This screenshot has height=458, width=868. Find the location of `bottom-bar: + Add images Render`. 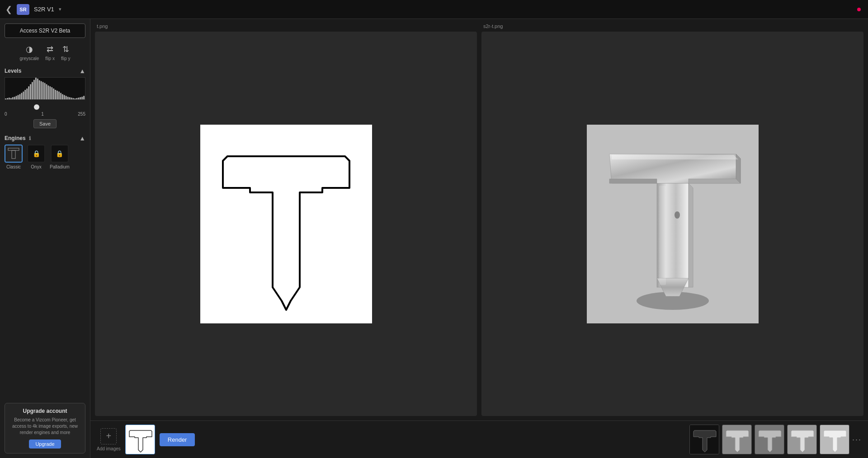

bottom-bar: + Add images Render is located at coordinates (479, 439).